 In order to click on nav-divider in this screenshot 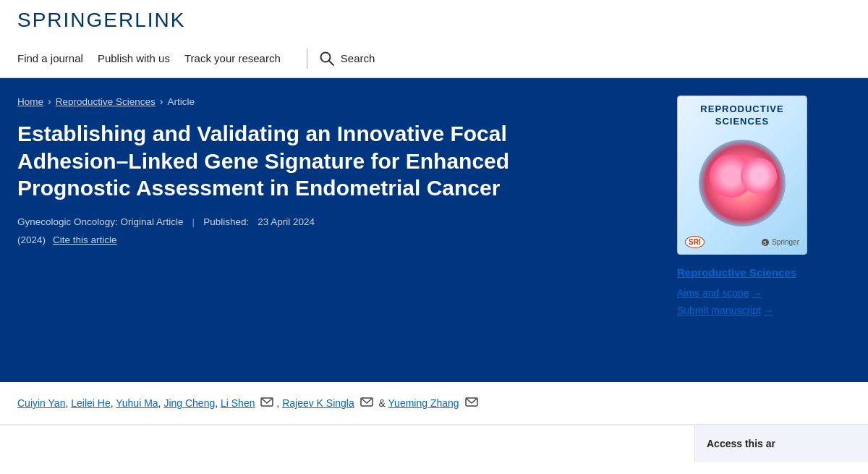, I will do `click(307, 59)`.